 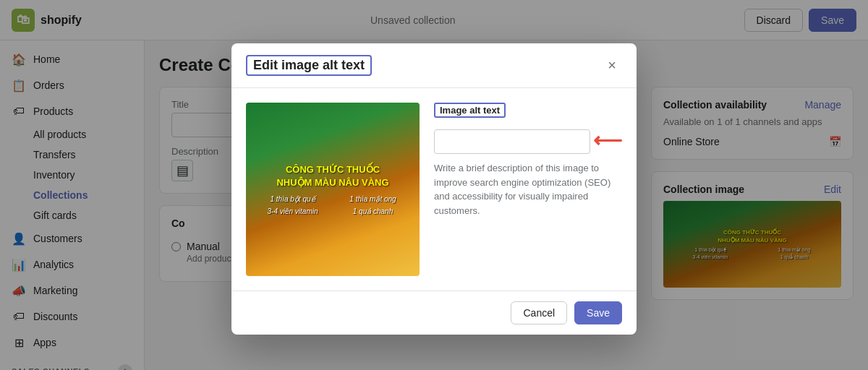 What do you see at coordinates (470, 110) in the screenshot?
I see `alt-text-field-label: Image alt text` at bounding box center [470, 110].